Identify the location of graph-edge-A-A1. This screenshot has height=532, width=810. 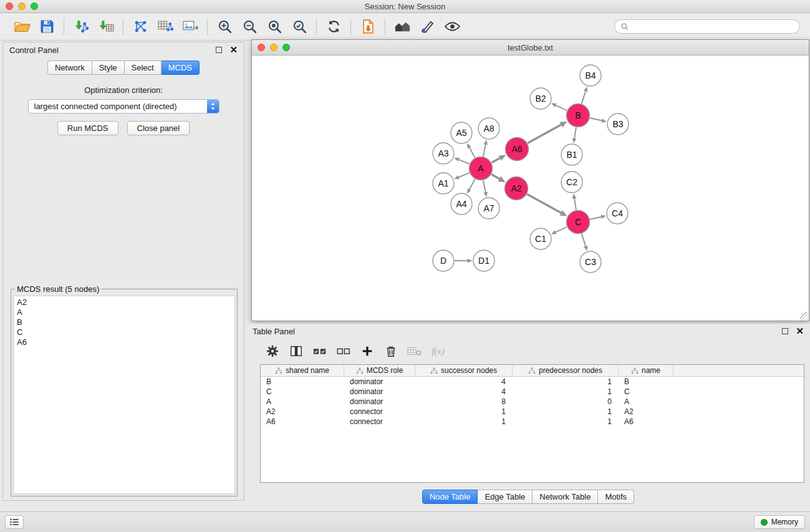
(464, 175).